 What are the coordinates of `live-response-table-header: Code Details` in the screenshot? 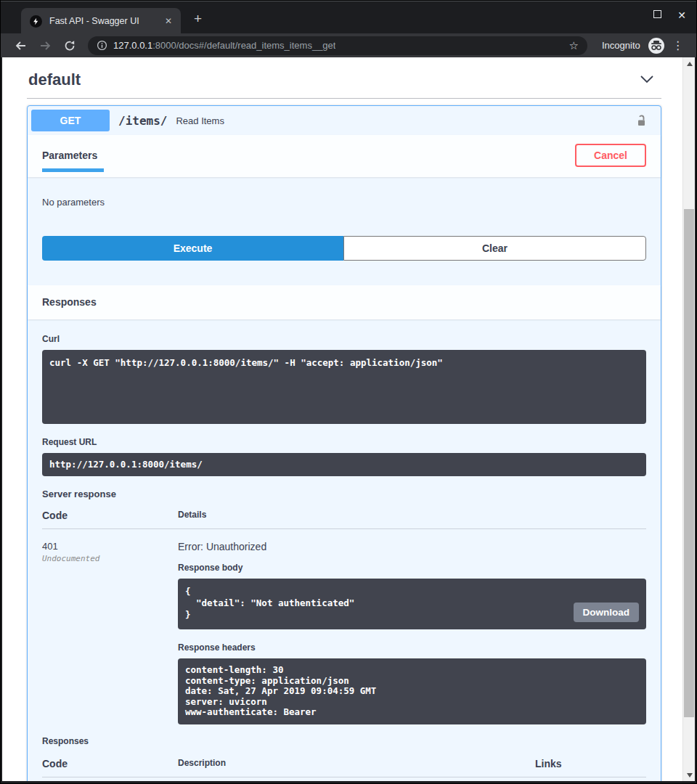 It's located at (344, 520).